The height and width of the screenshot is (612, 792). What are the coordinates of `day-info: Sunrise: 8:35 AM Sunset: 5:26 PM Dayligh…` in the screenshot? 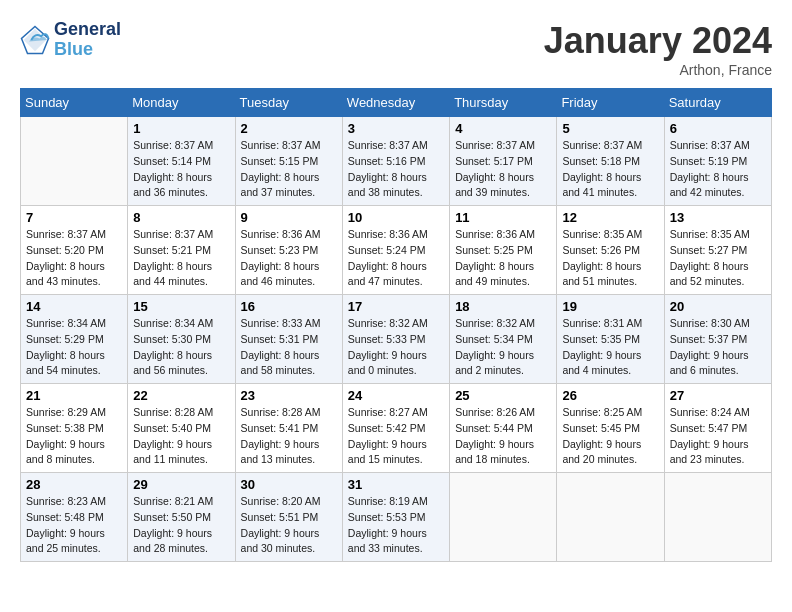 It's located at (610, 258).